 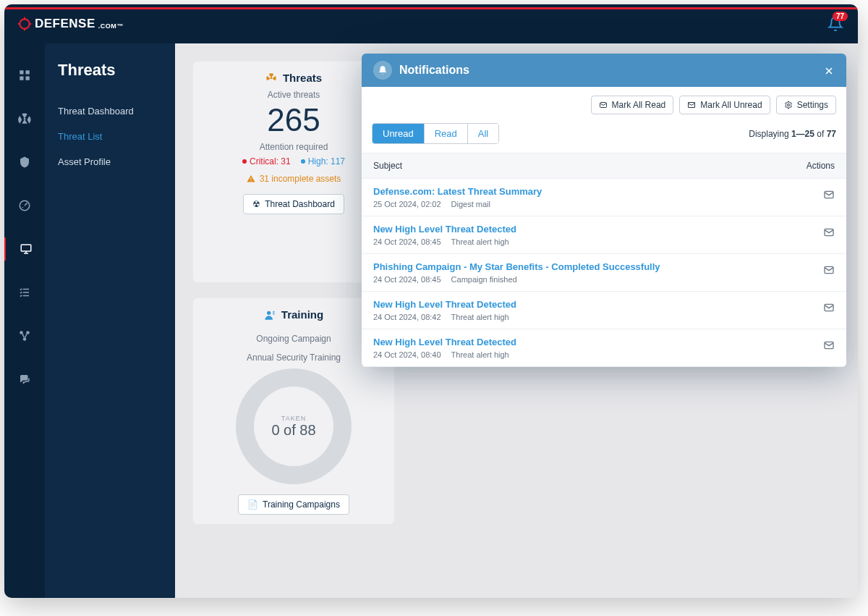 What do you see at coordinates (435, 133) in the screenshot?
I see `filter-tabs: Unread Read All` at bounding box center [435, 133].